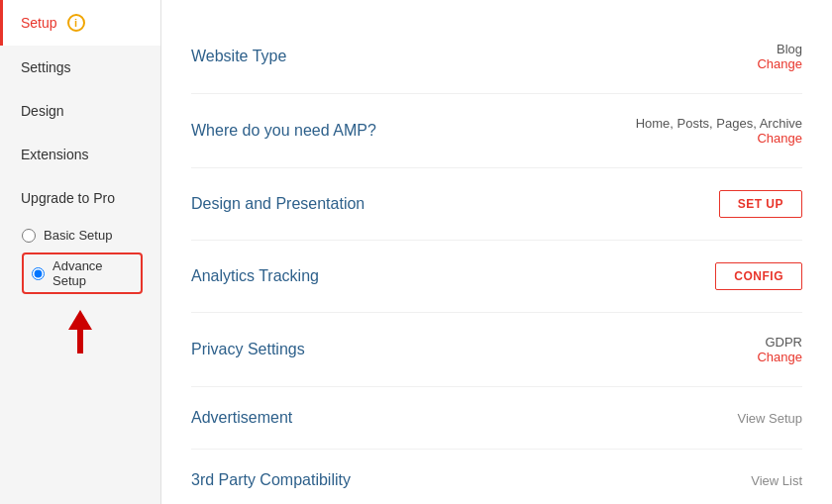  Describe the element at coordinates (40, 23) in the screenshot. I see `sidebar-label-setup: Setup` at that location.